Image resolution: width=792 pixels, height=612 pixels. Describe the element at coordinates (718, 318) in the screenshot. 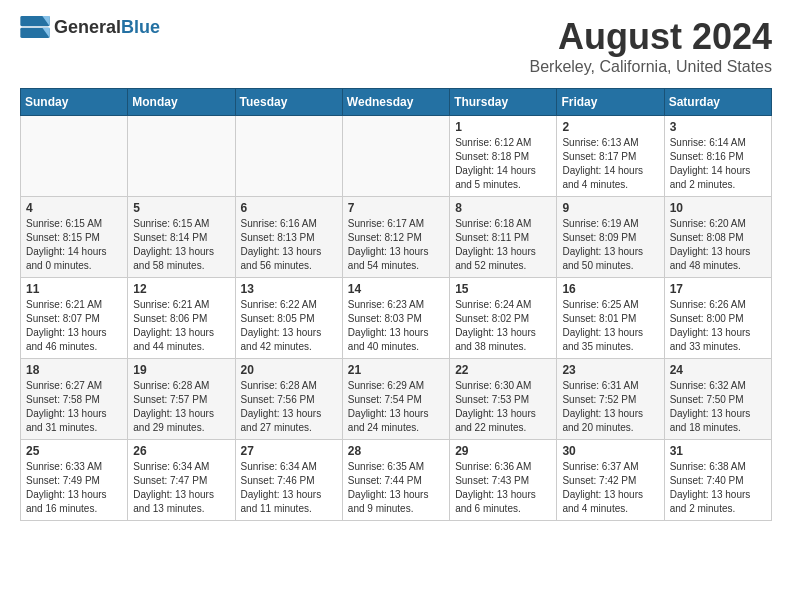

I see `calendar-cell: 17Sunrise: 6:26 AM Sunset: 8:00 PM Dayli…` at that location.